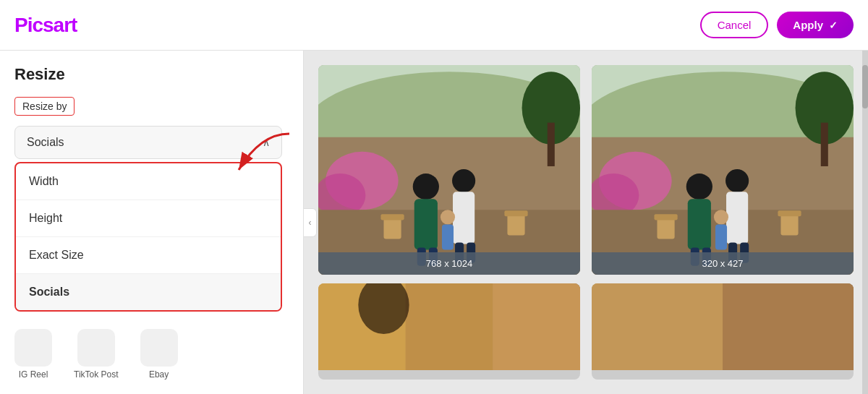 The image size is (868, 394). Describe the element at coordinates (33, 374) in the screenshot. I see `ig-reel-label: IG Reel` at that location.